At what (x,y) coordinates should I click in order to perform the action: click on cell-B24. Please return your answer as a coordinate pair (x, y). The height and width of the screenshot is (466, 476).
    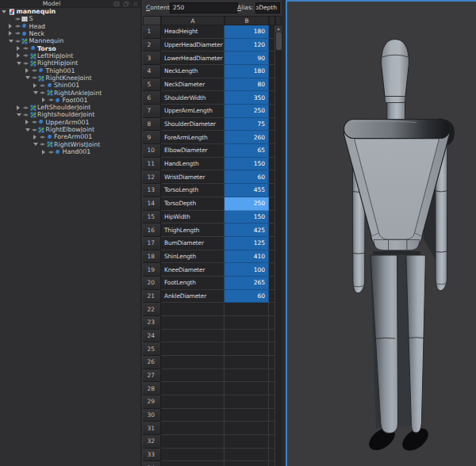
    Looking at the image, I should click on (247, 336).